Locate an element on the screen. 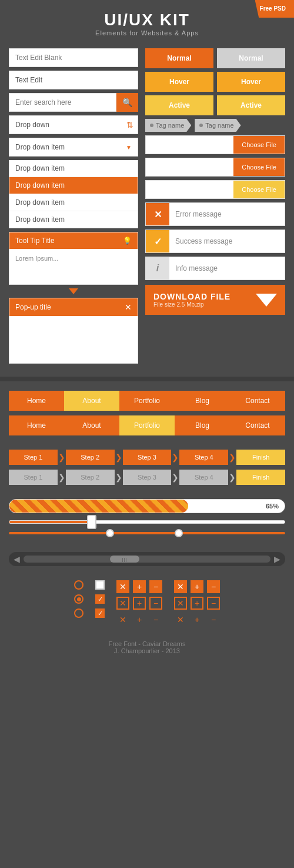  nav-item-blog-1: Blog is located at coordinates (202, 401).